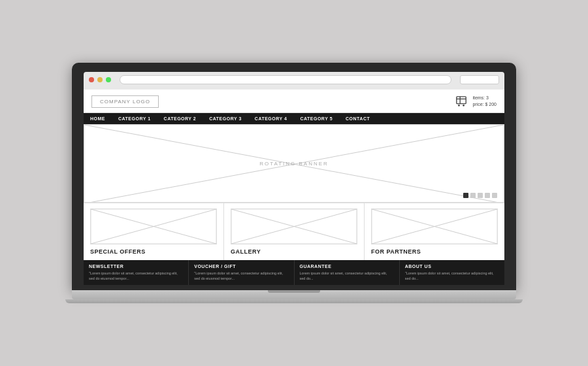 This screenshot has width=588, height=366. I want to click on nav-contact: CONTACT, so click(358, 119).